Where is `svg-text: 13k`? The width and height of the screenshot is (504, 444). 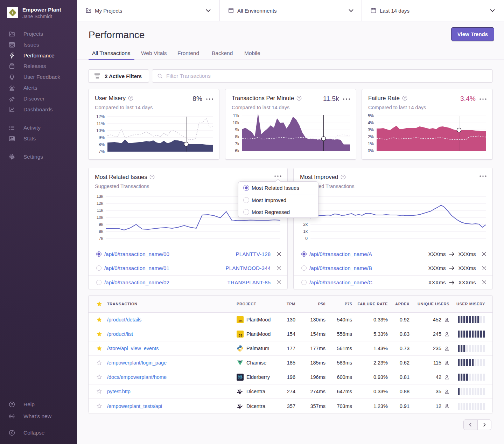 svg-text: 13k is located at coordinates (100, 196).